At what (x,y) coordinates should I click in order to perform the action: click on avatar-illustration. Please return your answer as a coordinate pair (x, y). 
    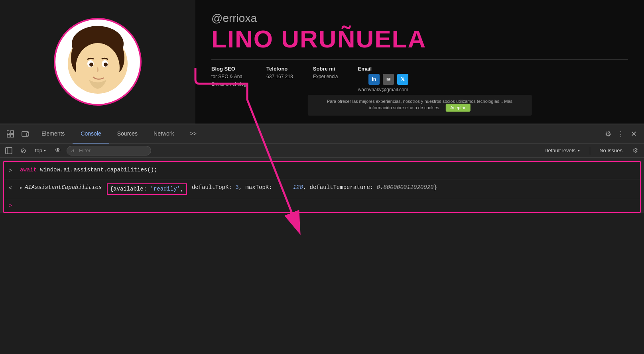
    Looking at the image, I should click on (98, 62).